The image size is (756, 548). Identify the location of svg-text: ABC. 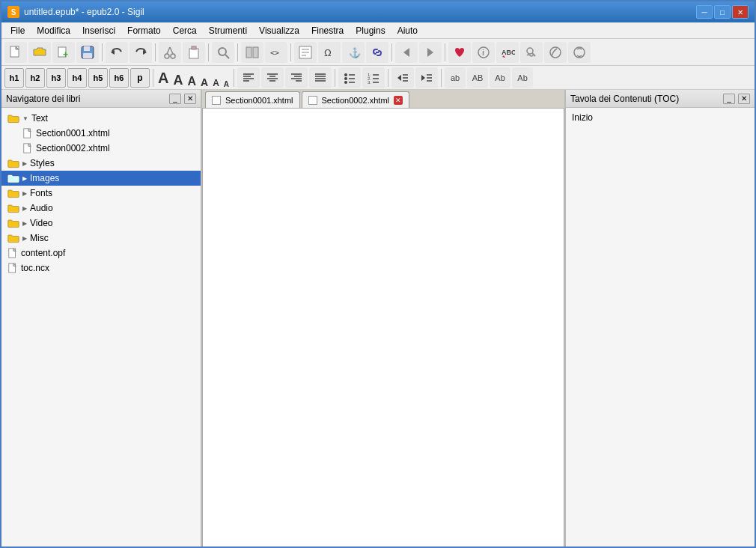
(508, 52).